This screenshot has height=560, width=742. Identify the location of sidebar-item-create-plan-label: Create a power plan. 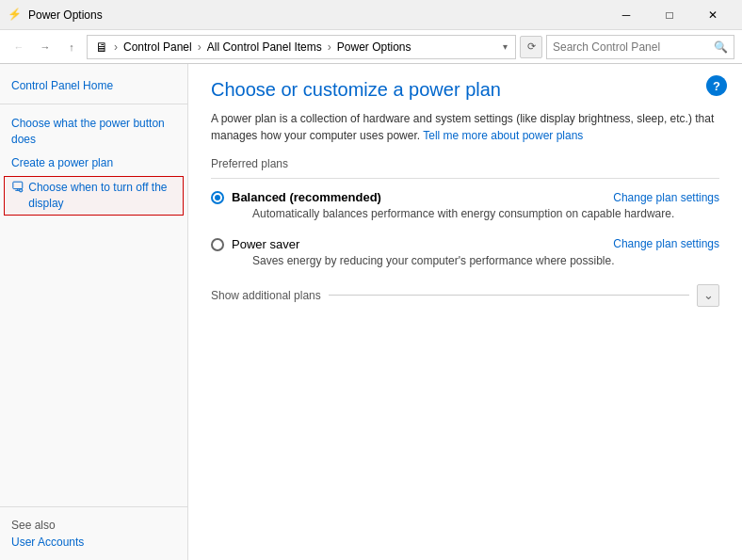
(62, 164).